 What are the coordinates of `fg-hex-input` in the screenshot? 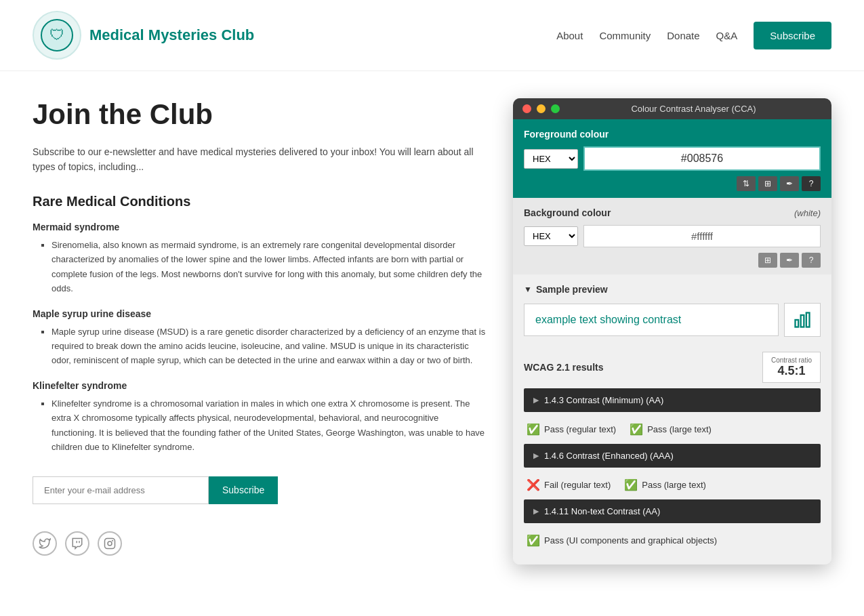 It's located at (702, 159).